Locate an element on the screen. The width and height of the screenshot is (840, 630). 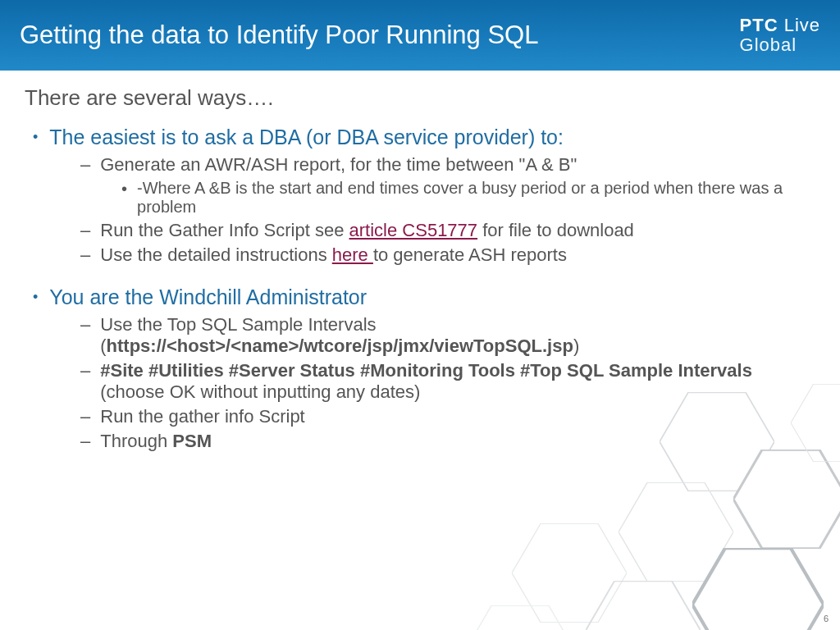
bullet-level2: – Run the Gather Info Script see article… is located at coordinates (448, 231).